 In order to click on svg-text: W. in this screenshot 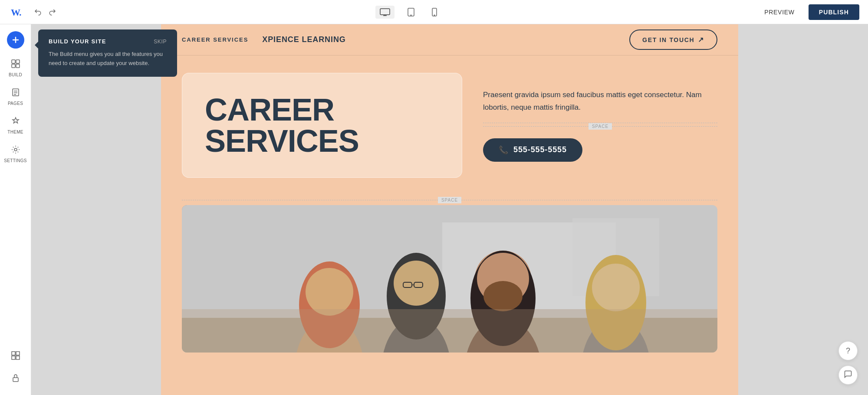, I will do `click(16, 12)`.